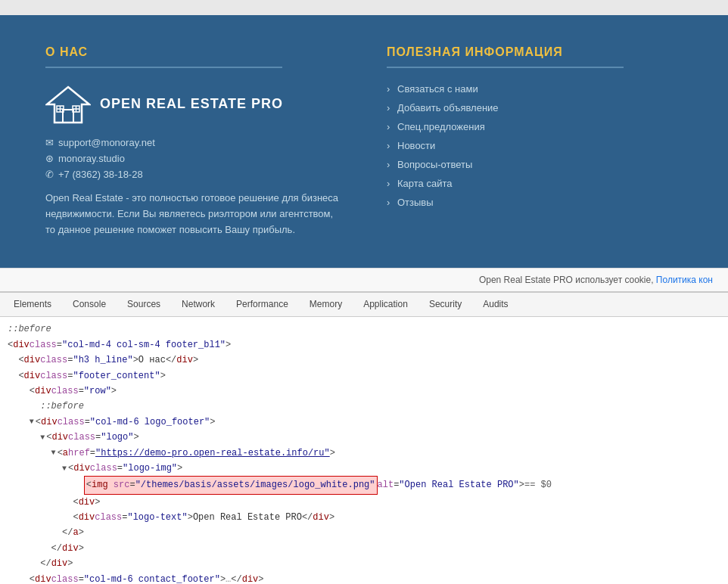  I want to click on link-contact: Связаться с нами, so click(534, 89).